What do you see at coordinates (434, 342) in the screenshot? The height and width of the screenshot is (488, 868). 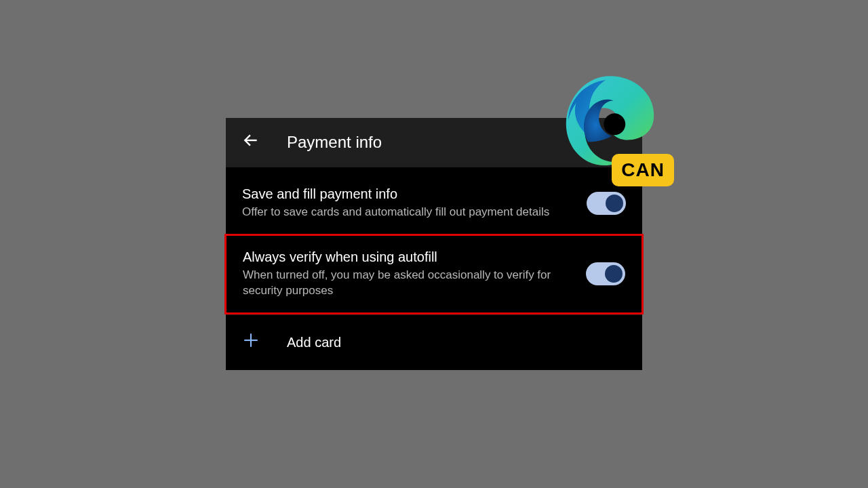 I see `add-card-button: Add card` at bounding box center [434, 342].